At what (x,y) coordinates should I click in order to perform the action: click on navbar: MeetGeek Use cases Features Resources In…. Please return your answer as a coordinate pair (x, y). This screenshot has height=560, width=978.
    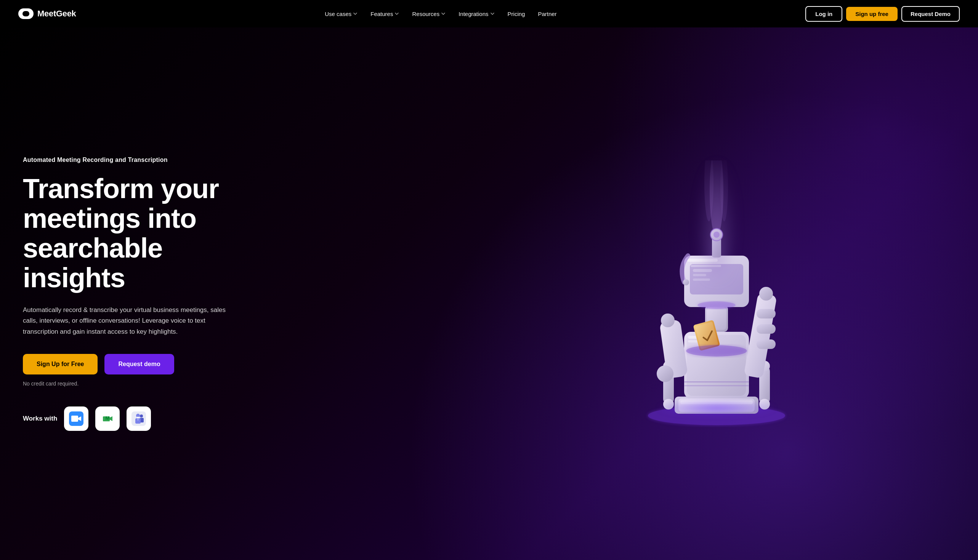
    Looking at the image, I should click on (489, 14).